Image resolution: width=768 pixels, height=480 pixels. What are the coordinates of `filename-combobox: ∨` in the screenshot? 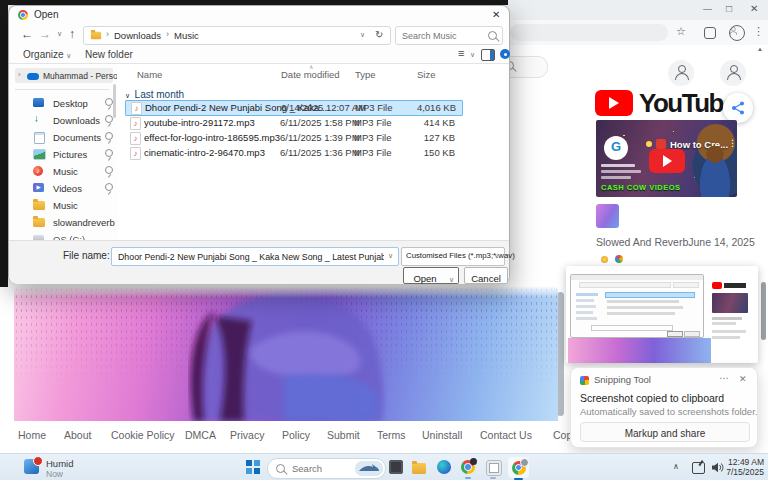 It's located at (255, 256).